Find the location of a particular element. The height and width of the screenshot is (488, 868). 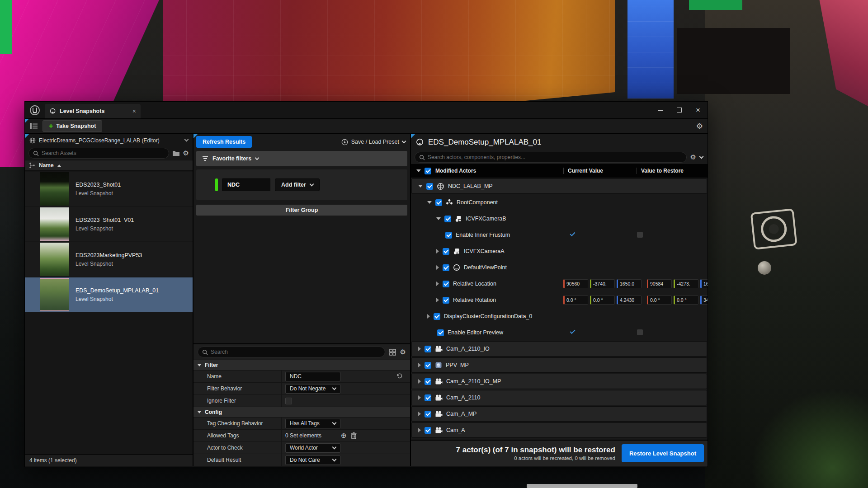

restore-level-snapshot-button: Restore Level Snapshot is located at coordinates (663, 453).